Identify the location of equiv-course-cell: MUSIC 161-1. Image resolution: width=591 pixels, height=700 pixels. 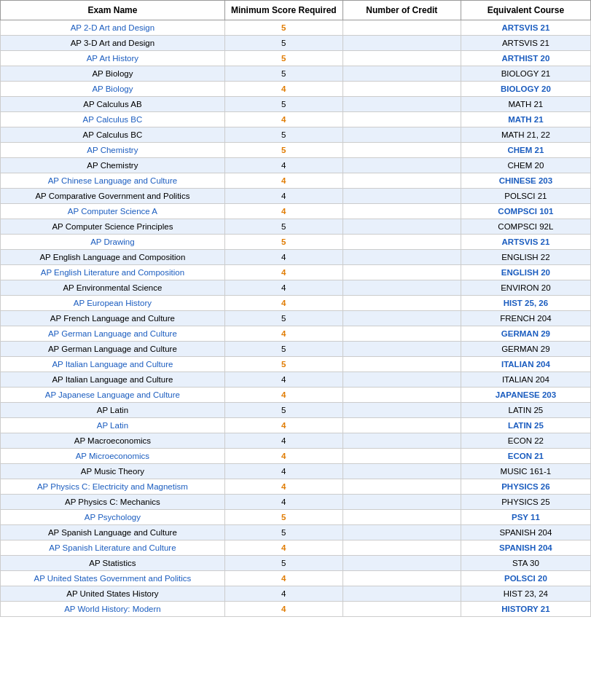
(525, 472).